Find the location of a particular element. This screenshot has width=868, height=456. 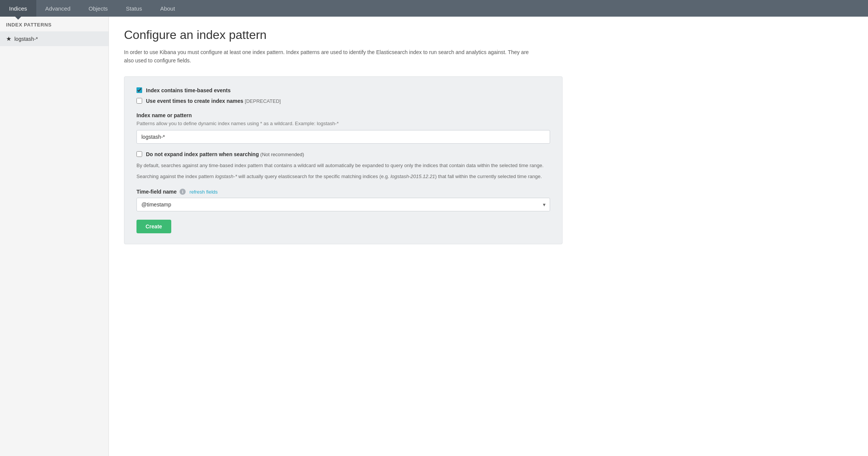

no-expand-row: Do not expand index pattern when searchi… is located at coordinates (343, 166).